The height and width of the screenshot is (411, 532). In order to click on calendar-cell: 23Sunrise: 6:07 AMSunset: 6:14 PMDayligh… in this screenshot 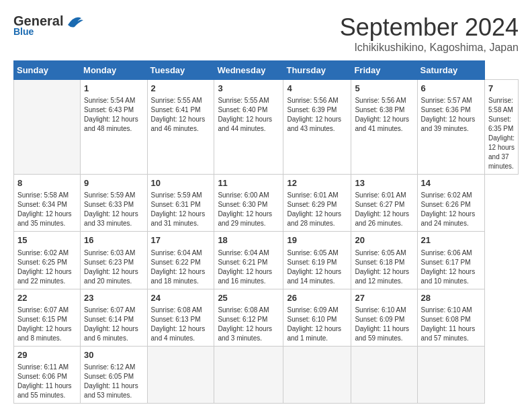, I will do `click(114, 317)`.